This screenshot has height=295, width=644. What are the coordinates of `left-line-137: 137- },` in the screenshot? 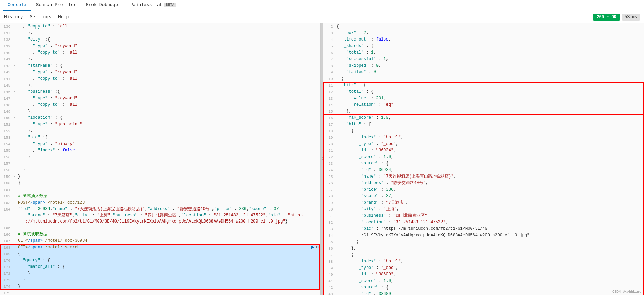 It's located at (160, 33).